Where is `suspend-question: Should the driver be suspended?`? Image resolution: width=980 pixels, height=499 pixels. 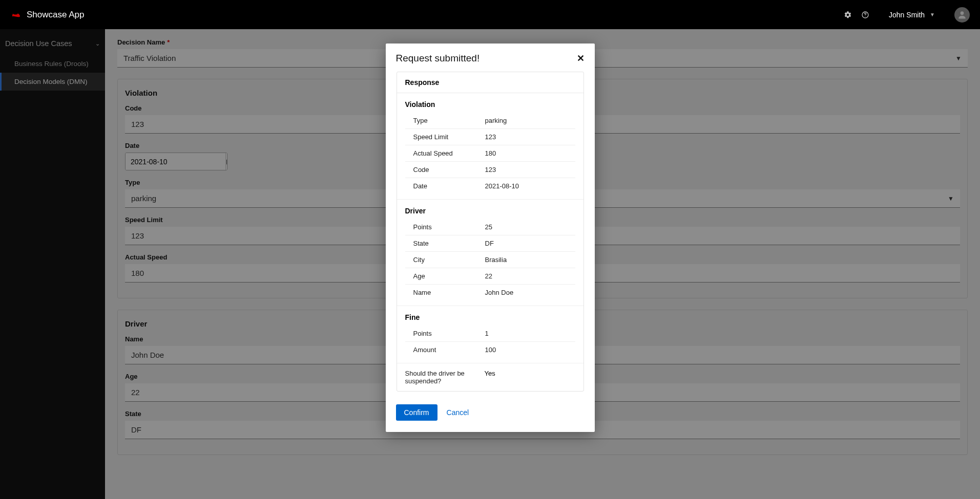
suspend-question: Should the driver be suspended? is located at coordinates (445, 377).